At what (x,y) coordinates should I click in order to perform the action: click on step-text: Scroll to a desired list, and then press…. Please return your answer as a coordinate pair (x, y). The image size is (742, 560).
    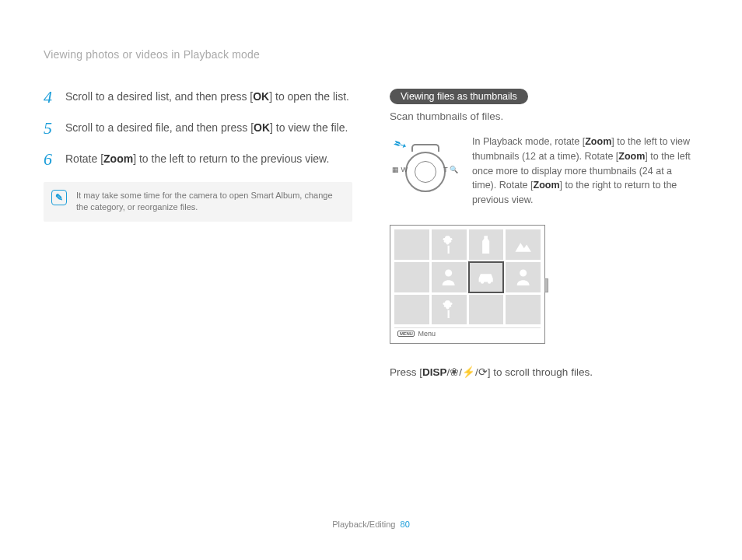
    Looking at the image, I should click on (207, 96).